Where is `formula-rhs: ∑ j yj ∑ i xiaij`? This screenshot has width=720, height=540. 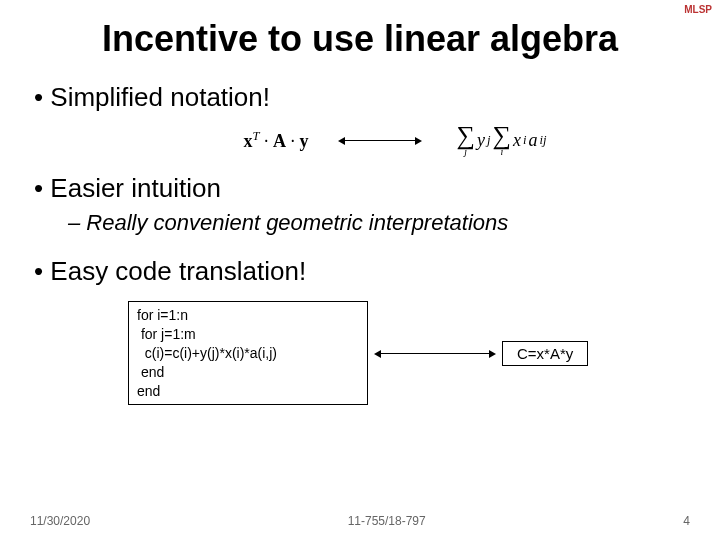
formula-rhs: ∑ j yj ∑ i xiaij is located at coordinates (501, 140).